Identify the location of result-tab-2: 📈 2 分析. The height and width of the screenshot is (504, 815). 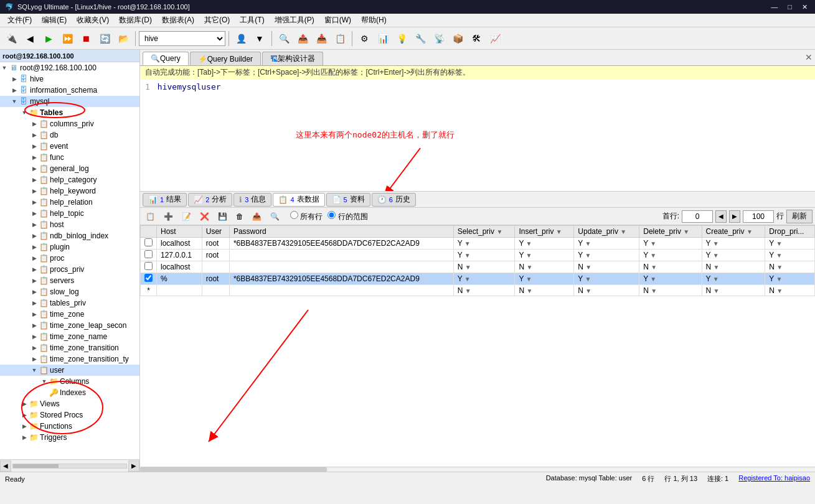
(210, 200).